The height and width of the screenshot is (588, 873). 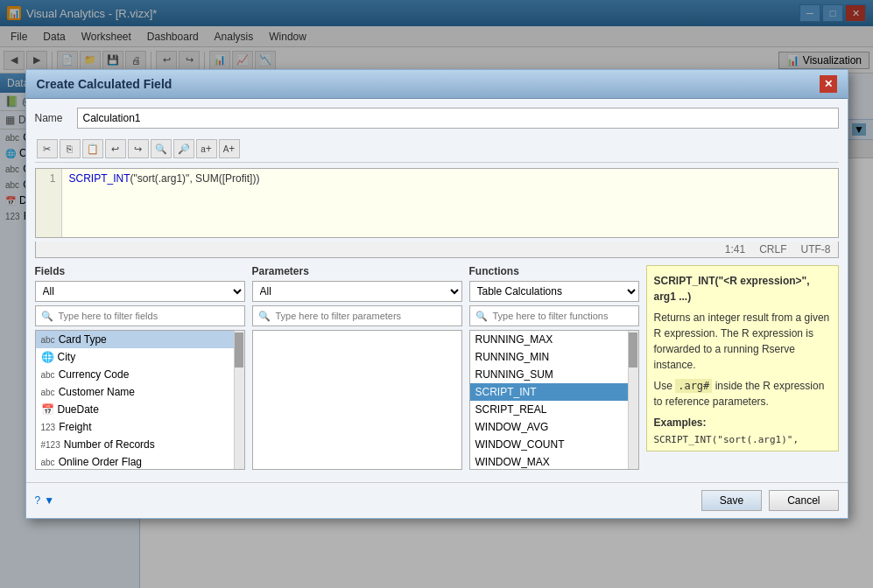 What do you see at coordinates (49, 427) in the screenshot?
I see `num-icon-f6: 123` at bounding box center [49, 427].